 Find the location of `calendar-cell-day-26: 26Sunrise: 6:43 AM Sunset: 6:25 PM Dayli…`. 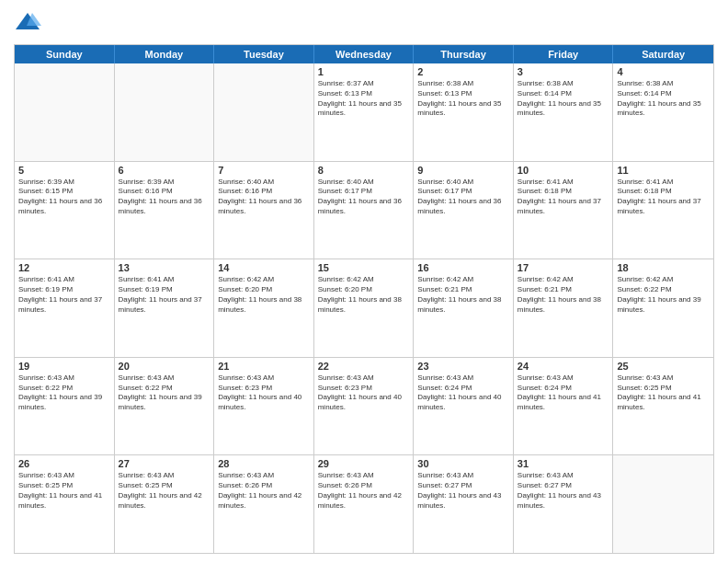

calendar-cell-day-26: 26Sunrise: 6:43 AM Sunset: 6:25 PM Dayli… is located at coordinates (64, 504).